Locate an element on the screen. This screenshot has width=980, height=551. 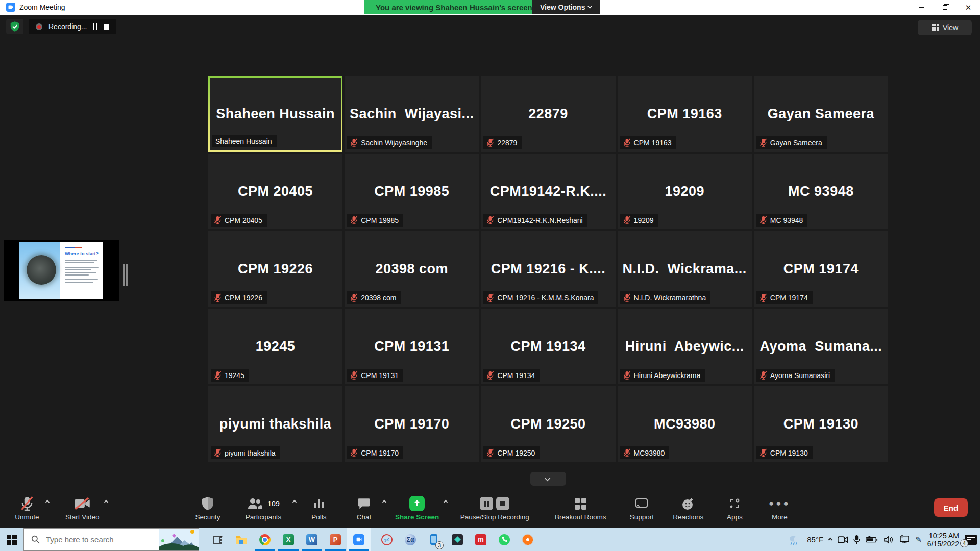
participant-tile: CPM 19985 CPM 19985 is located at coordinates (411, 191).